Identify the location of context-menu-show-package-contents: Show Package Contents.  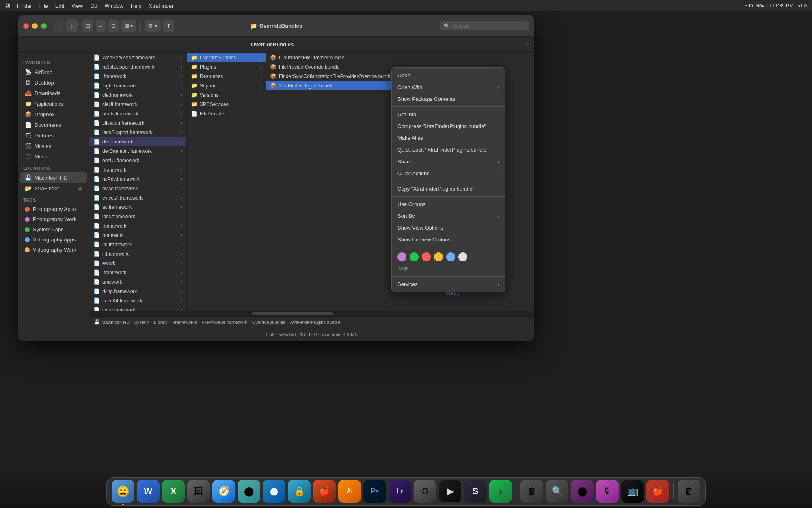
(448, 99).